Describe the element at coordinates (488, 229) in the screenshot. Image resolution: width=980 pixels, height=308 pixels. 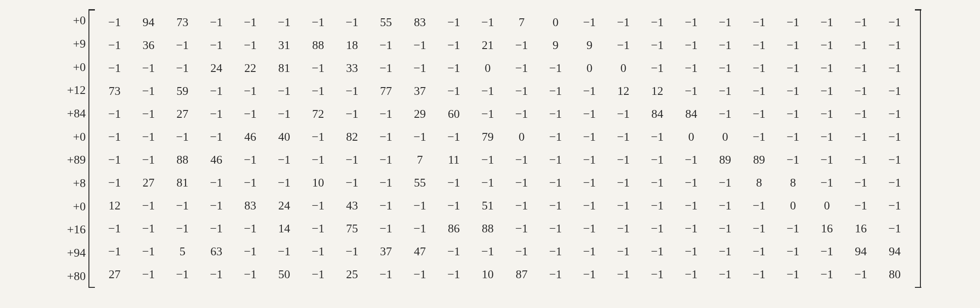
I see `matrix-cell: 88` at that location.